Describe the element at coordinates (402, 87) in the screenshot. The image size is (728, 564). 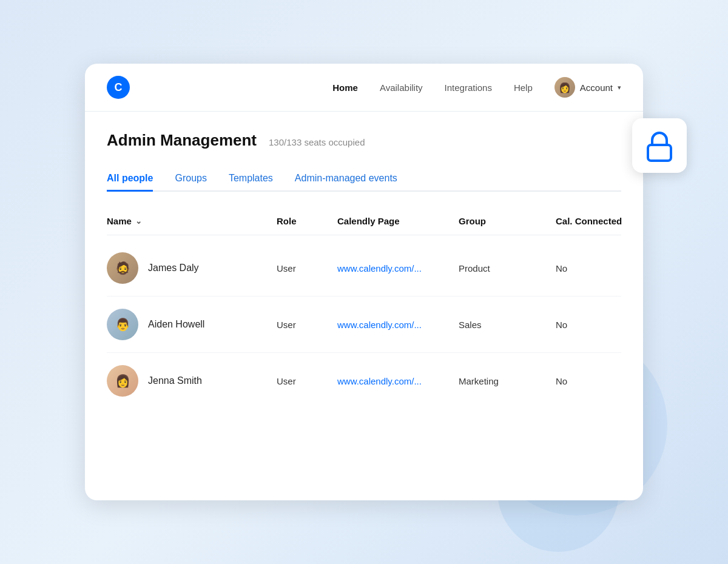
I see `nav-availability: Availability` at that location.